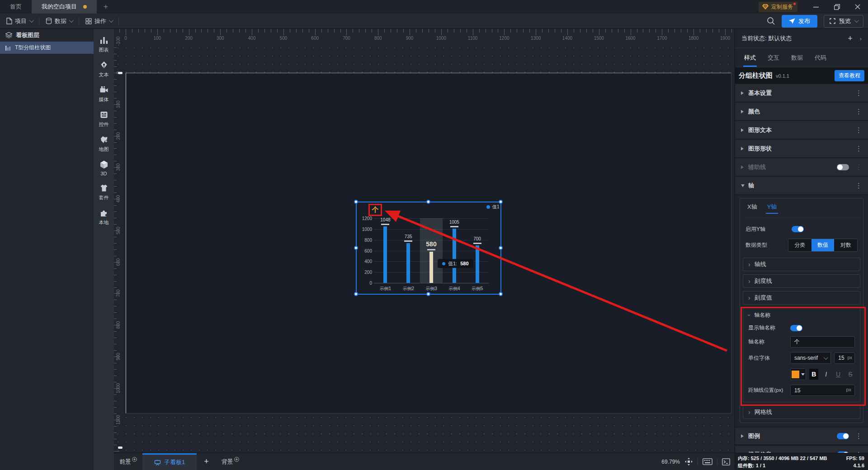  What do you see at coordinates (802, 264) in the screenshot?
I see `group-axis-line: › 轴线` at bounding box center [802, 264].